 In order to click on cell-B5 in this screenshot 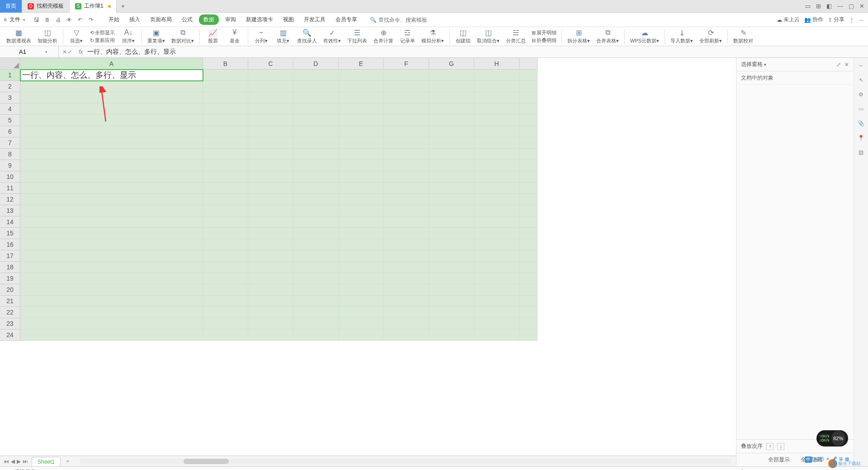, I will do `click(226, 120)`.